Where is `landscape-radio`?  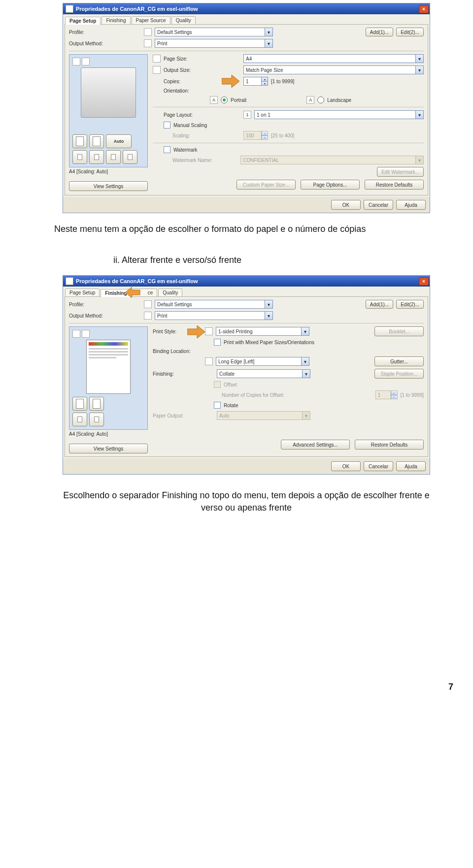
landscape-radio is located at coordinates (321, 100).